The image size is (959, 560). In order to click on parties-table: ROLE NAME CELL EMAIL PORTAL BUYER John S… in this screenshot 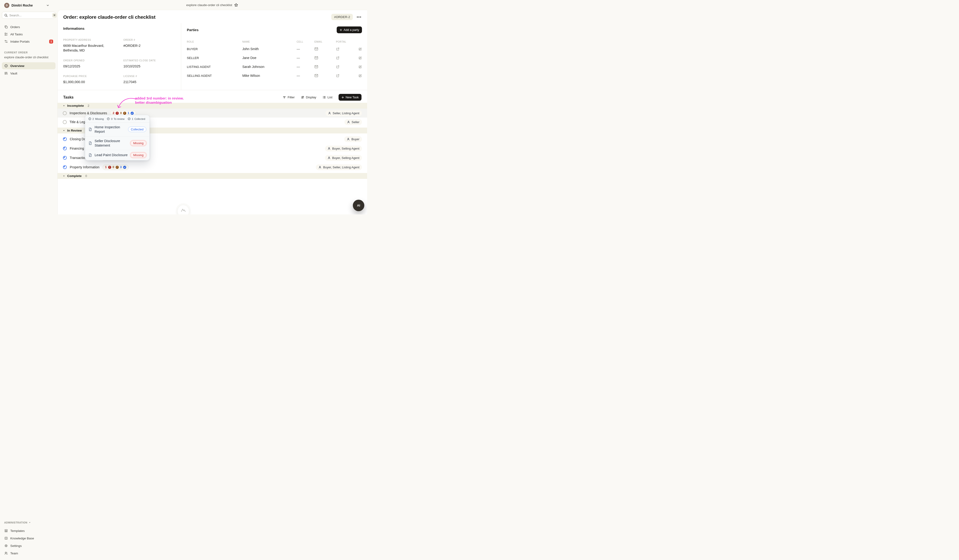, I will do `click(274, 59)`.